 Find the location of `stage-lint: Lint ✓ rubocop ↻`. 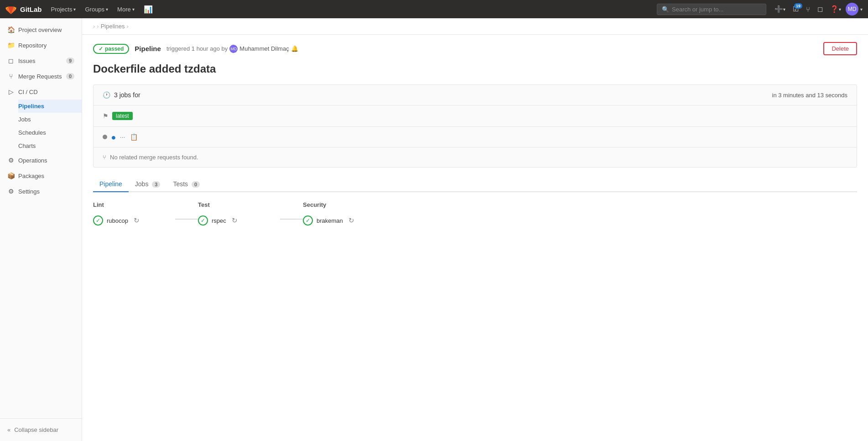

stage-lint: Lint ✓ rubocop ↻ is located at coordinates (134, 214).